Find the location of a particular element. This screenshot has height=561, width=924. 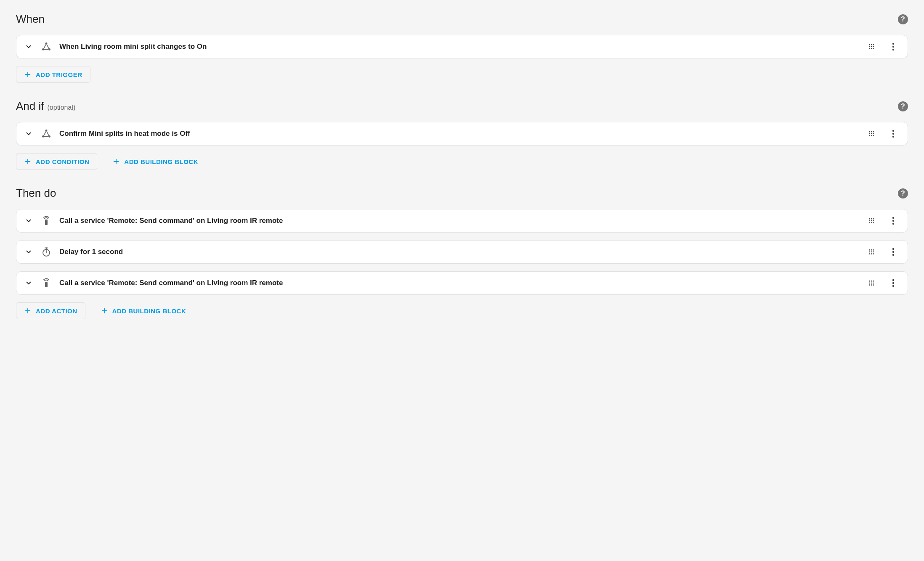

and-if-title: And if (optional) is located at coordinates (45, 106).